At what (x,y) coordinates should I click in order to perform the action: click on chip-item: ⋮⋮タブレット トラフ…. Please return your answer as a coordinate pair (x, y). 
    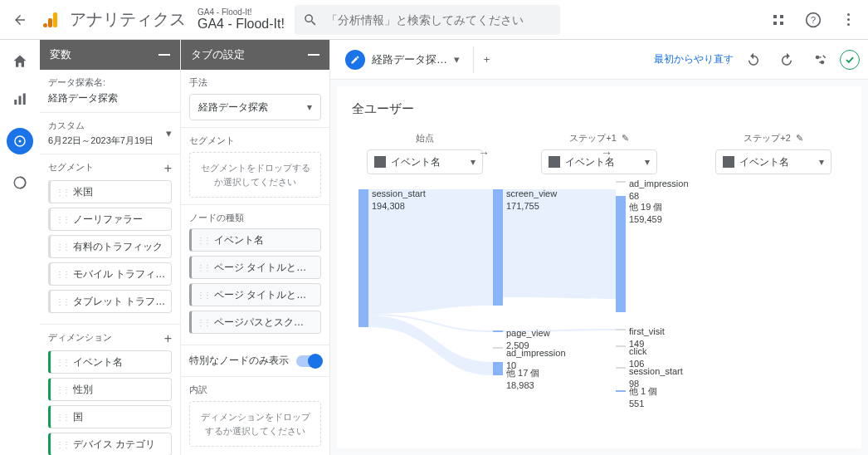
    Looking at the image, I should click on (110, 301).